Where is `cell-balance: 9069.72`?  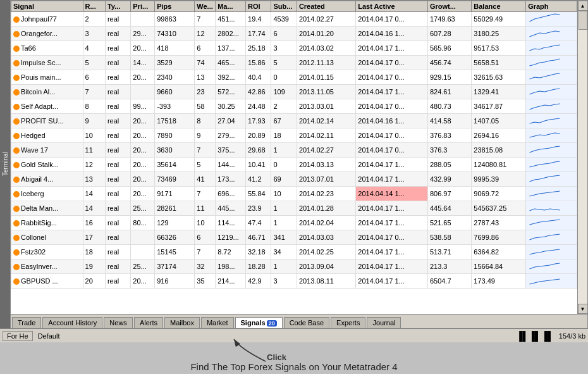
cell-balance: 9069.72 is located at coordinates (499, 194).